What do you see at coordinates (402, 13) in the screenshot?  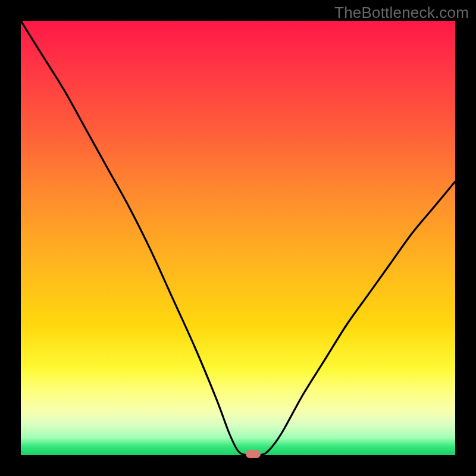 I see `watermark-text: TheBottleneck.com` at bounding box center [402, 13].